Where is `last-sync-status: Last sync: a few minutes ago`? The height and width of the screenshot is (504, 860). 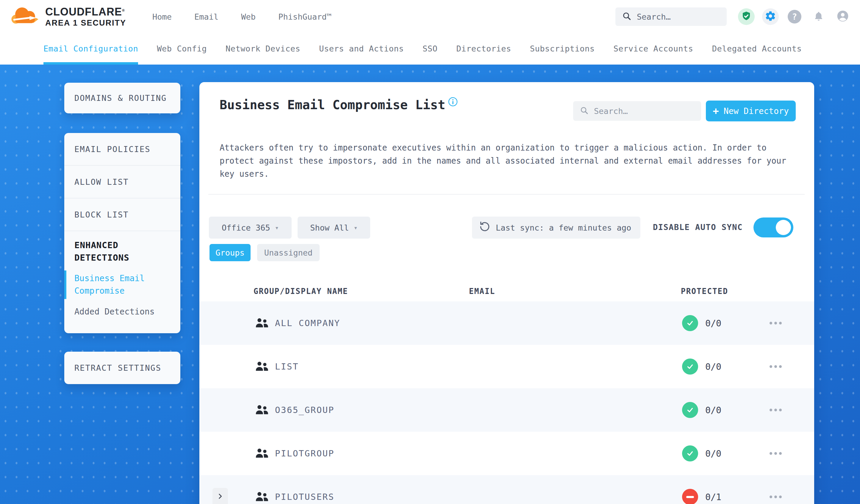
last-sync-status: Last sync: a few minutes ago is located at coordinates (556, 228).